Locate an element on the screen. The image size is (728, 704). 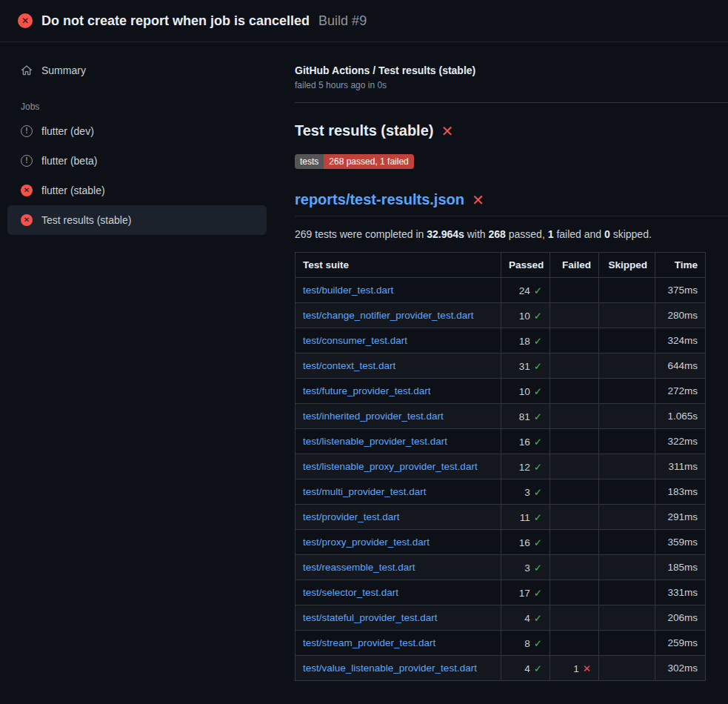
table-row: test/listenable_proxy_provider_test.dart… is located at coordinates (501, 467).